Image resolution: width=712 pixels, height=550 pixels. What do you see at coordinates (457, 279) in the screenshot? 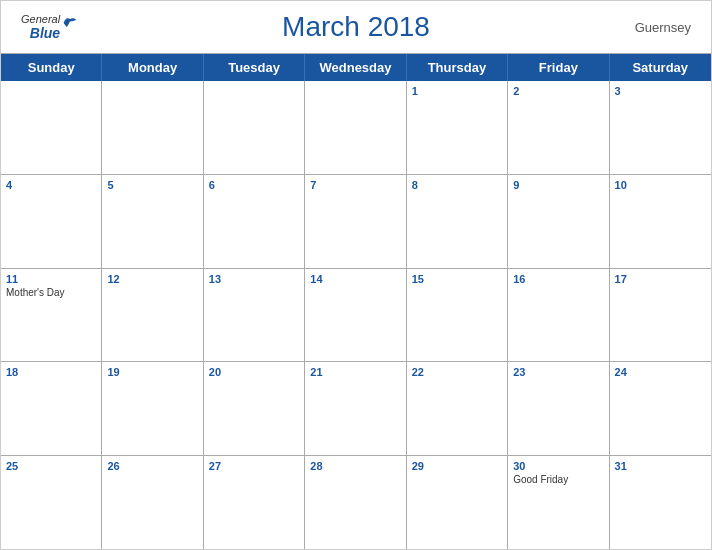
I see `day-number: 15` at bounding box center [457, 279].